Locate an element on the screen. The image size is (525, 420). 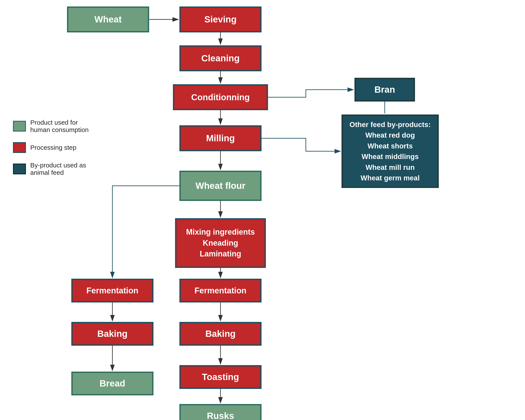
cleaning-node: Cleaning is located at coordinates (221, 58).